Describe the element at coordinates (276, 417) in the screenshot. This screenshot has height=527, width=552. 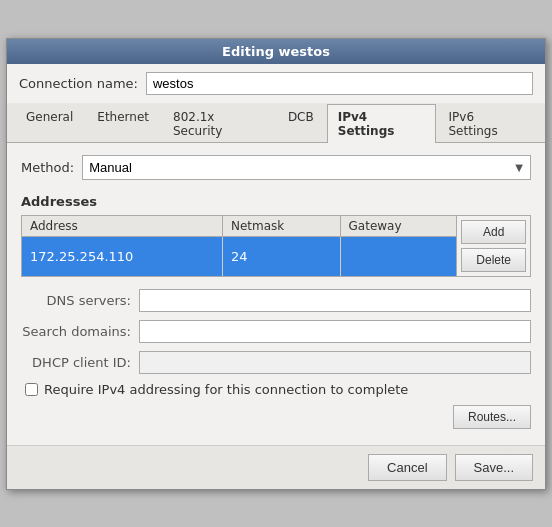
I see `routes-row: Routes...` at that location.